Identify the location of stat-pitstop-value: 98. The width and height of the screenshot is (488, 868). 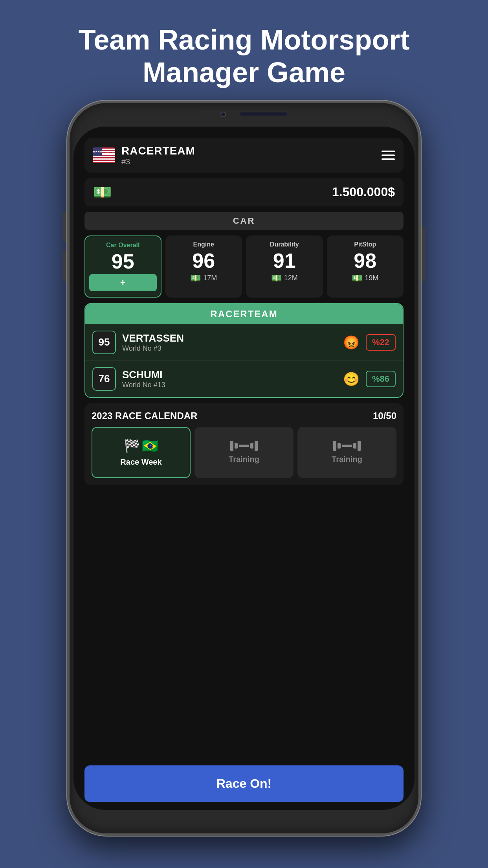
(365, 261).